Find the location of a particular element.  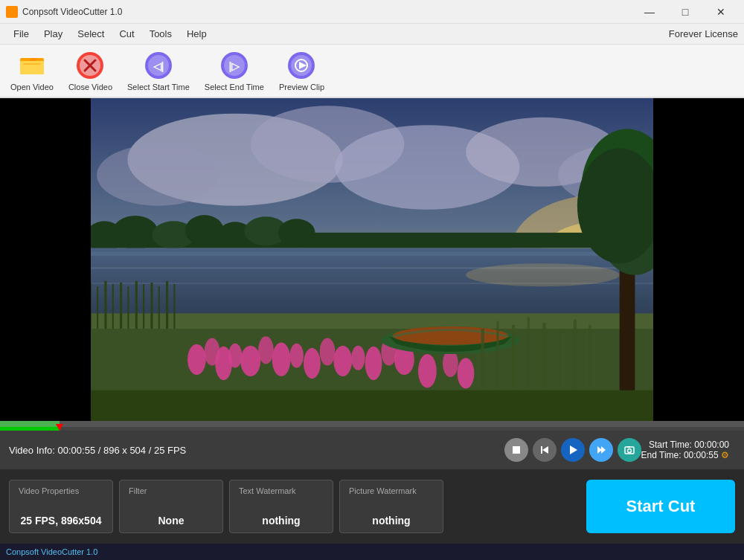

select-start-time-button: ◁| Select Start Time is located at coordinates (158, 71).